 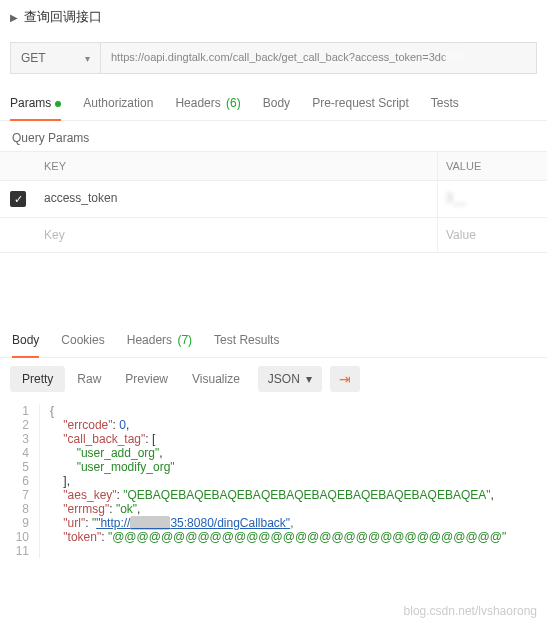 What do you see at coordinates (318, 58) in the screenshot?
I see `request-url-input: https://oapi.dingtalk.com/call_back/get_…` at bounding box center [318, 58].